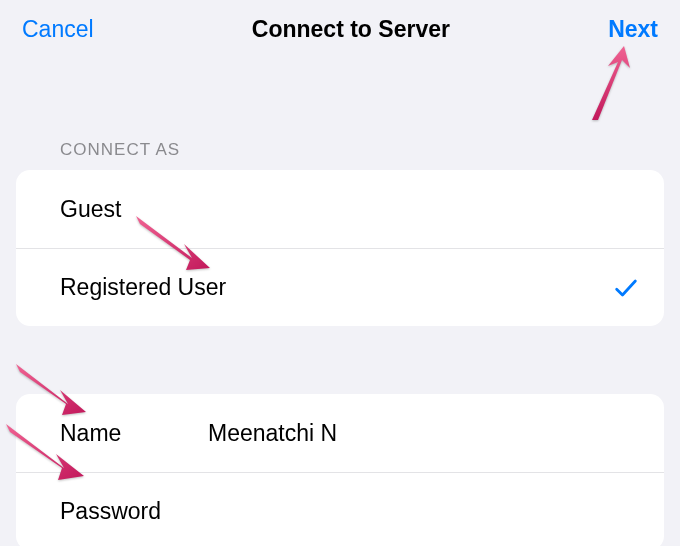 Image resolution: width=680 pixels, height=546 pixels. What do you see at coordinates (340, 287) in the screenshot?
I see `option-registered-user: Registered User` at bounding box center [340, 287].